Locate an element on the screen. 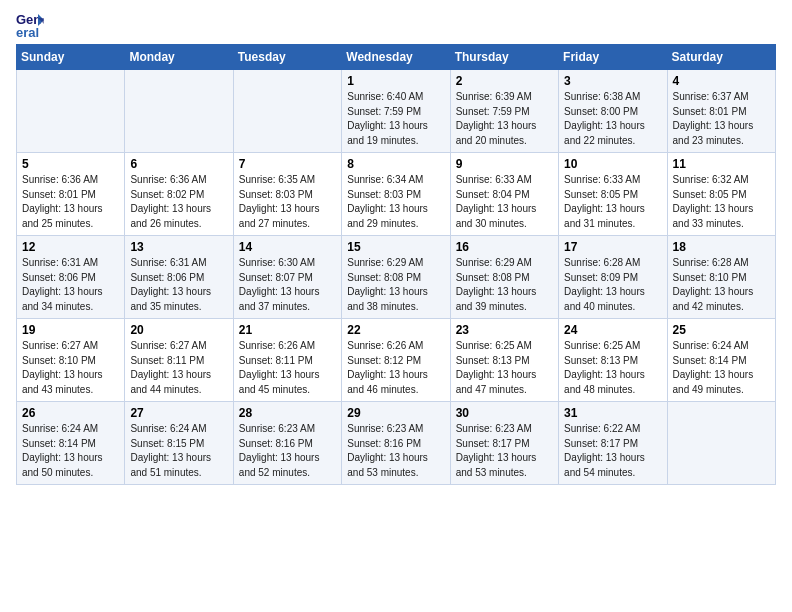  day-number: 19 is located at coordinates (70, 330).